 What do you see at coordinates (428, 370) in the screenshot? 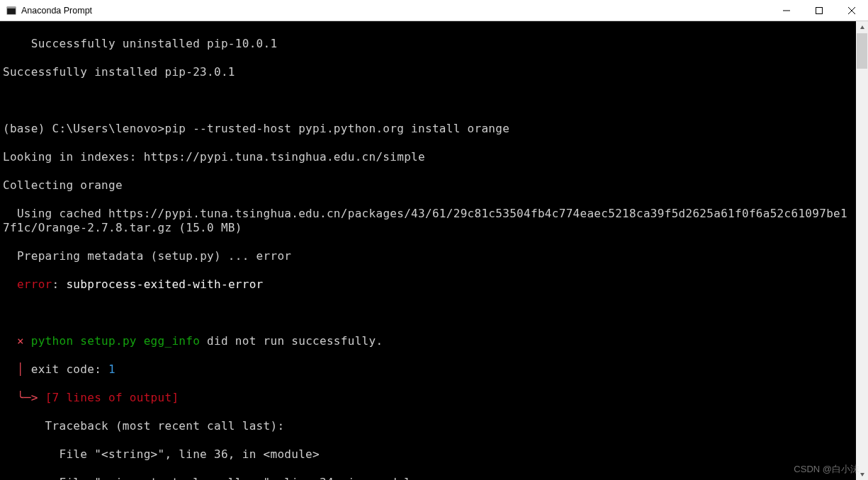
I see `output-line: │ exit code: 1` at bounding box center [428, 370].